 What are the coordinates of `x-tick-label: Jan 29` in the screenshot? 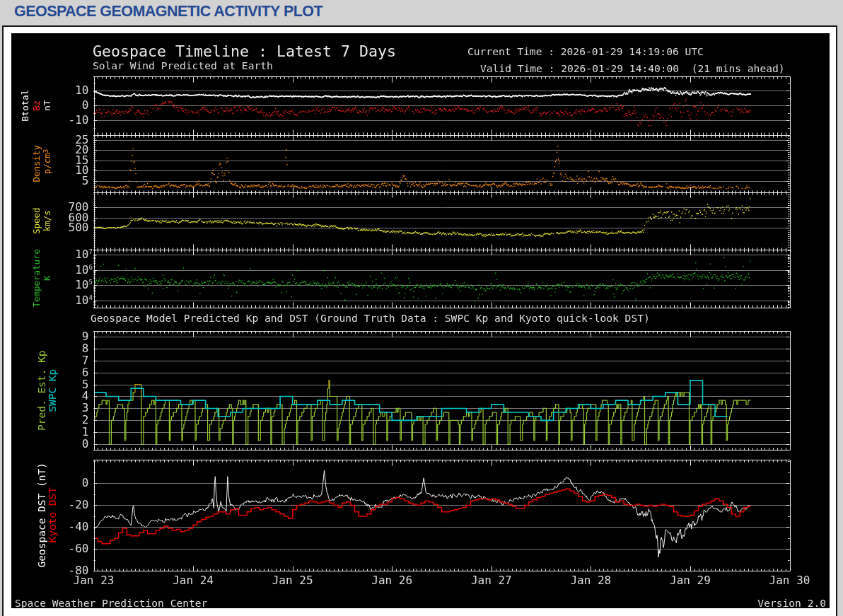 It's located at (690, 581).